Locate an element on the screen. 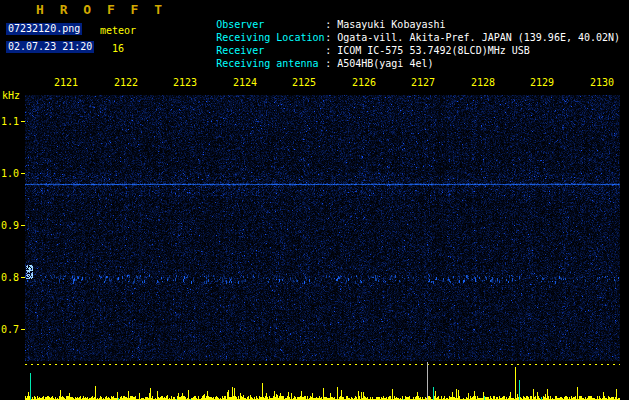 Image resolution: width=629 pixels, height=400 pixels. time-tick-label: 2129 is located at coordinates (542, 83).